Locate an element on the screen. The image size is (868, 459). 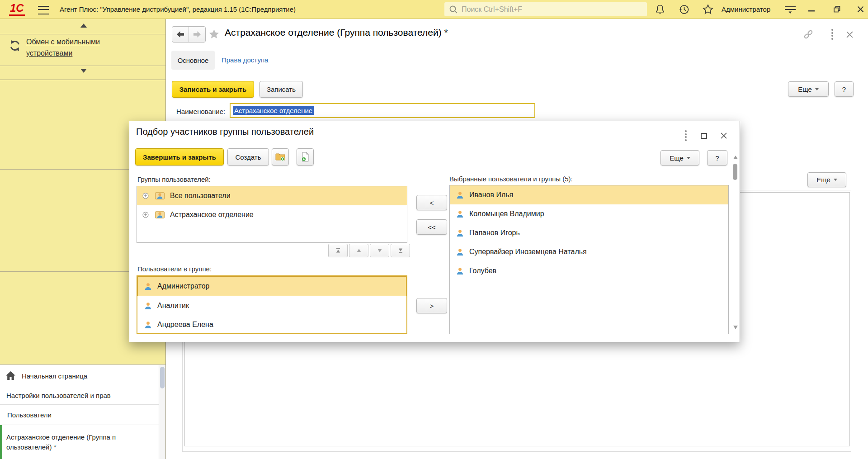
user-row: Аналитик is located at coordinates (272, 306).